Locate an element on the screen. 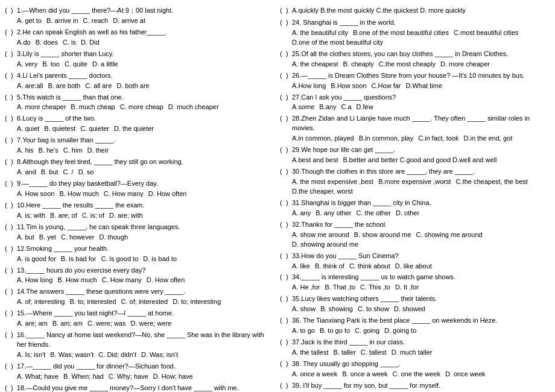 Image resolution: width=555 pixels, height=392 pixels. option-item: D.the cheaper, worst is located at coordinates (322, 192).